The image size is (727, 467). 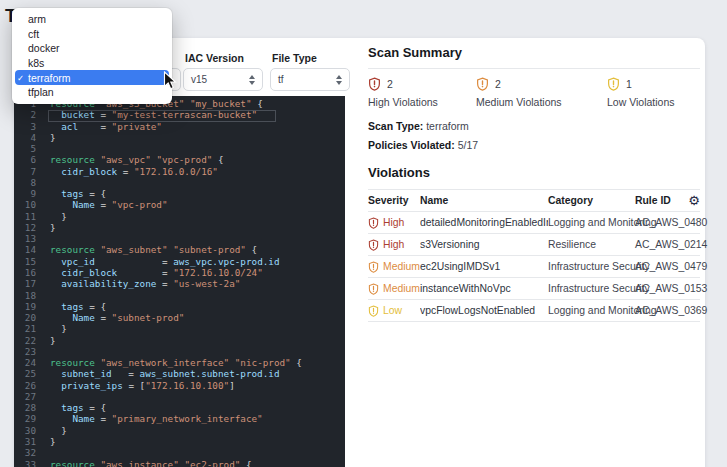 What do you see at coordinates (534, 223) in the screenshot?
I see `violation-row: High detailedMonitoringEnabledInstance L…` at bounding box center [534, 223].